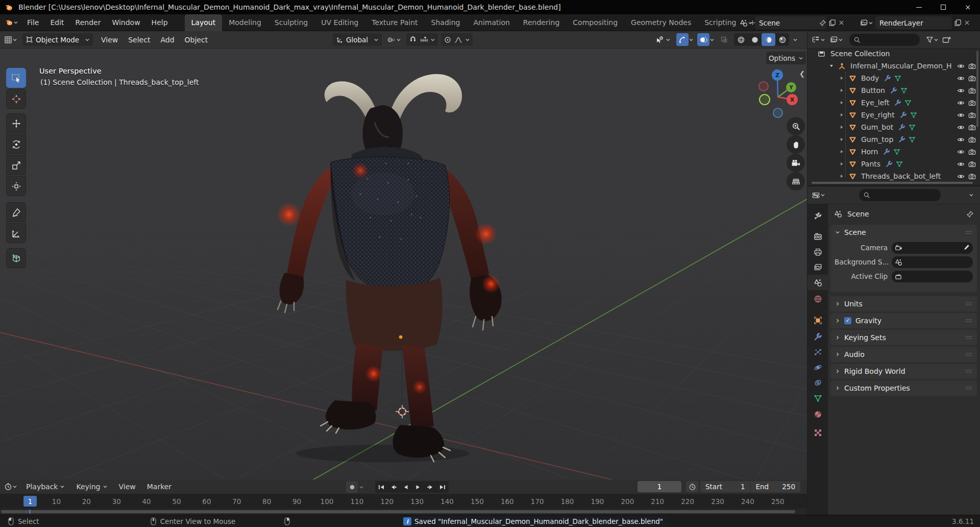  Describe the element at coordinates (682, 40) in the screenshot. I see `show-gizmo-toggle` at that location.